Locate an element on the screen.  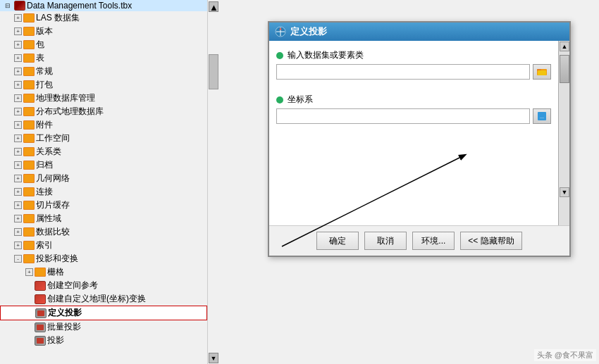
tree-item-attachment: + 附件 is located at coordinates (104, 125).